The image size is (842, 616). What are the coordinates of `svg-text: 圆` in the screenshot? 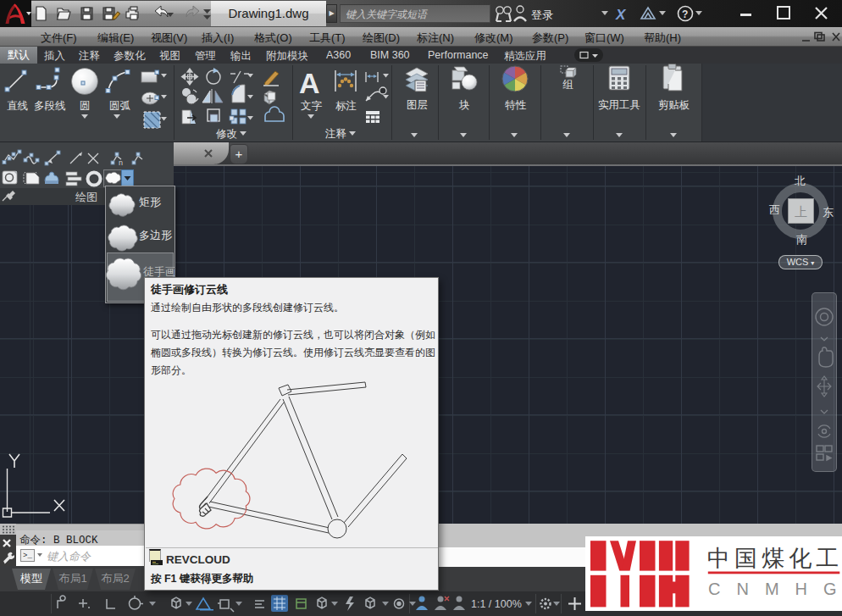 It's located at (85, 106).